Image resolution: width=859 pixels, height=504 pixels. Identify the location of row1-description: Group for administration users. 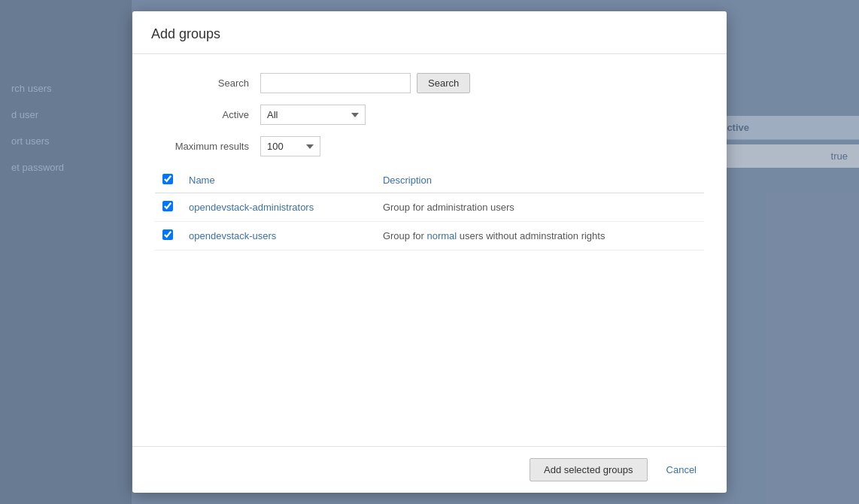
(448, 208).